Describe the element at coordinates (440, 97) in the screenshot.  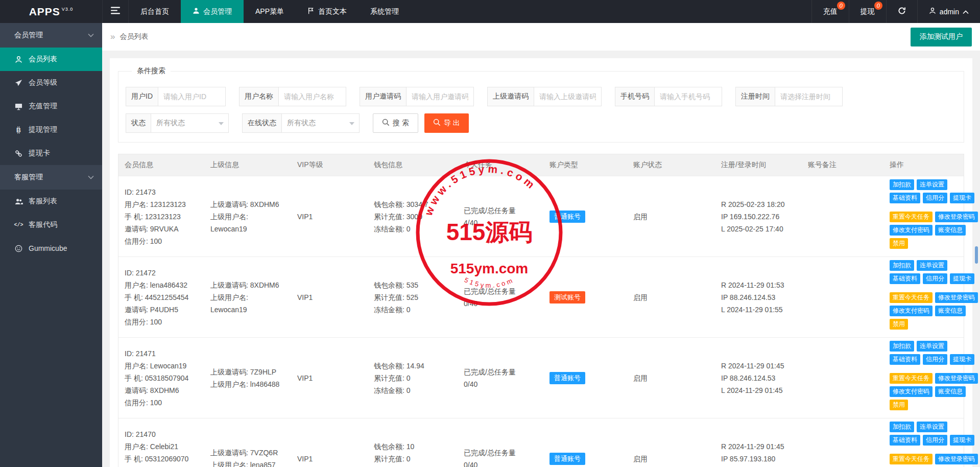
I see `user-invite-code-input` at that location.